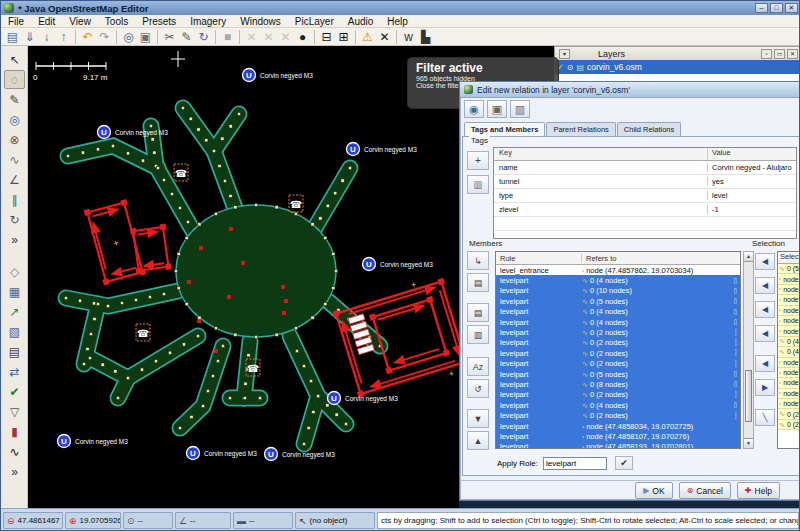  I want to click on undo-icon: ↶, so click(88, 37).